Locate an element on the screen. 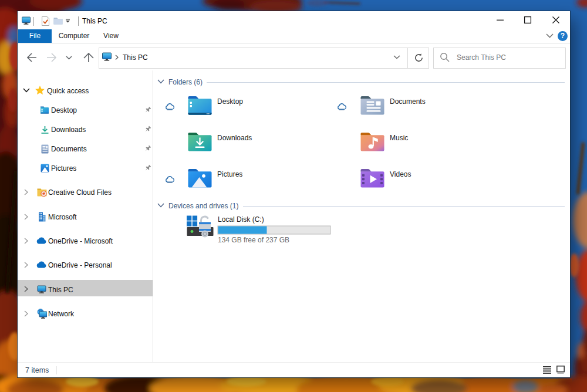 The height and width of the screenshot is (392, 587). svg-text: Downloads is located at coordinates (235, 138).